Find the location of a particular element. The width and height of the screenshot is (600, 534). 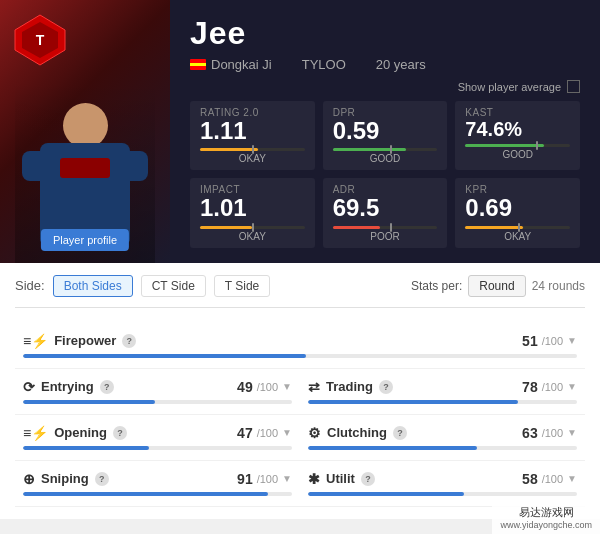

clutching-help-icon: ? is located at coordinates (400, 433).